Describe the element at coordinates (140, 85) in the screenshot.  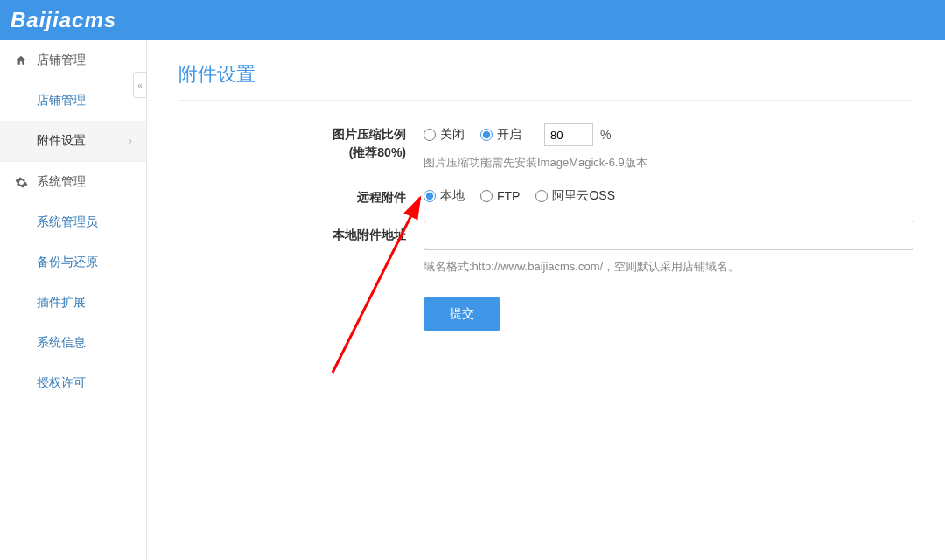
I see `collapse-button: «` at that location.